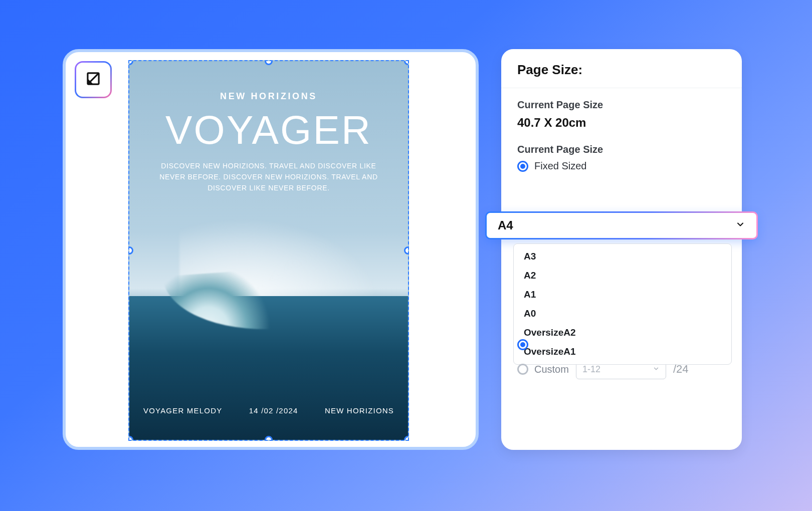  What do you see at coordinates (622, 69) in the screenshot?
I see `panel-title: Page Size:` at bounding box center [622, 69].